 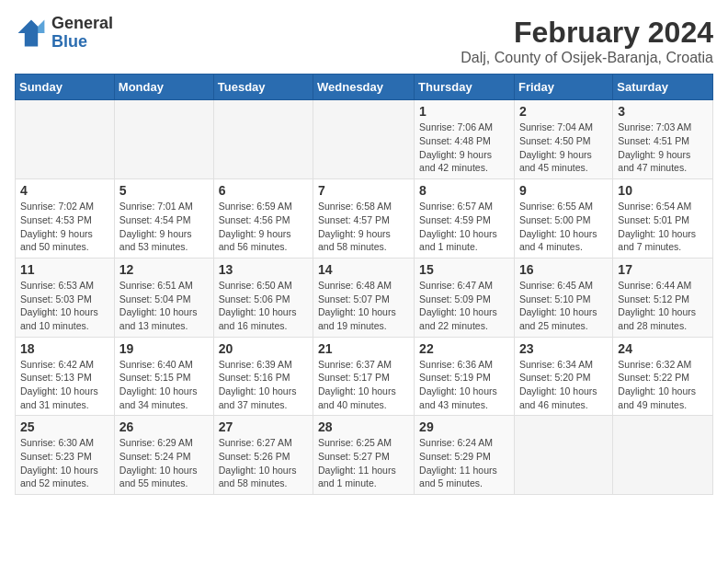 I want to click on day-info: Sunrise: 6:58 AM Sunset: 4:57 PM Dayligh…, so click(x=364, y=226).